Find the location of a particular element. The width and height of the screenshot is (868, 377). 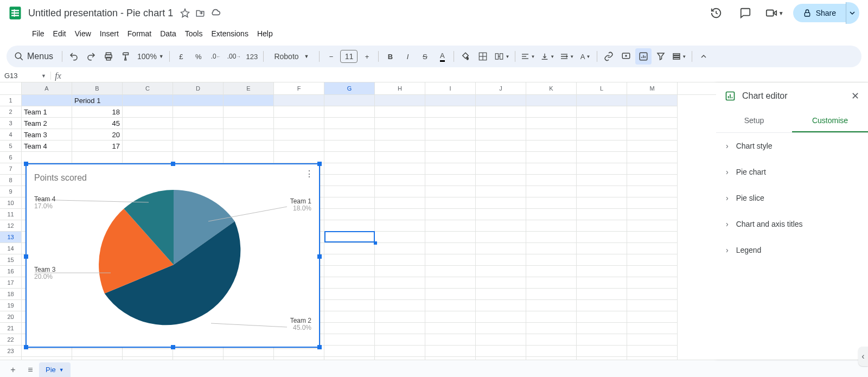

cell-G9 is located at coordinates (349, 192).